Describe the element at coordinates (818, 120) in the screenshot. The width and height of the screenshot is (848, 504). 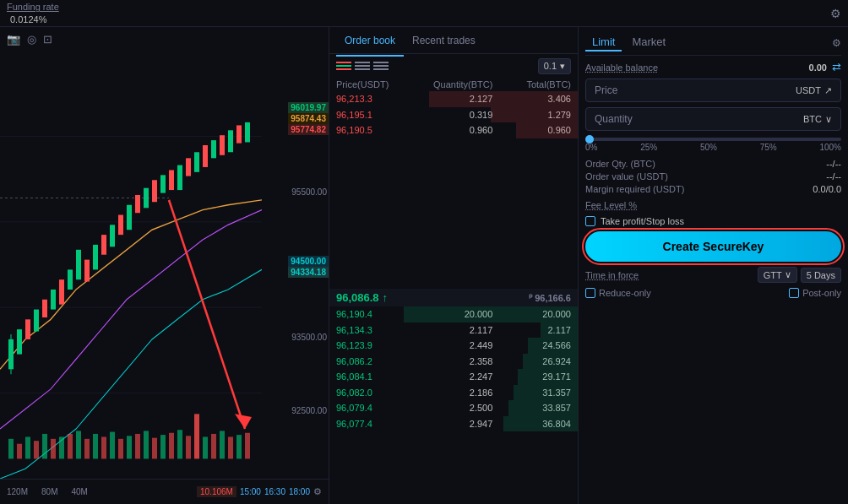
I see `quantity-currency: BTC ∨` at that location.